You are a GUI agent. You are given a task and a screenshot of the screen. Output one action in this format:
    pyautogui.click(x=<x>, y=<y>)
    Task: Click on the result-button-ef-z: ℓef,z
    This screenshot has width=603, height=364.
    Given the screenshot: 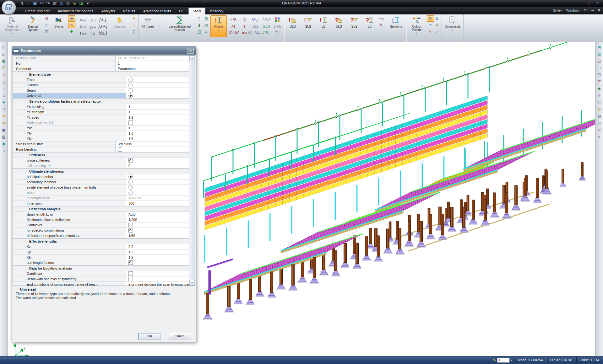 What is the action you would take?
    pyautogui.click(x=83, y=27)
    